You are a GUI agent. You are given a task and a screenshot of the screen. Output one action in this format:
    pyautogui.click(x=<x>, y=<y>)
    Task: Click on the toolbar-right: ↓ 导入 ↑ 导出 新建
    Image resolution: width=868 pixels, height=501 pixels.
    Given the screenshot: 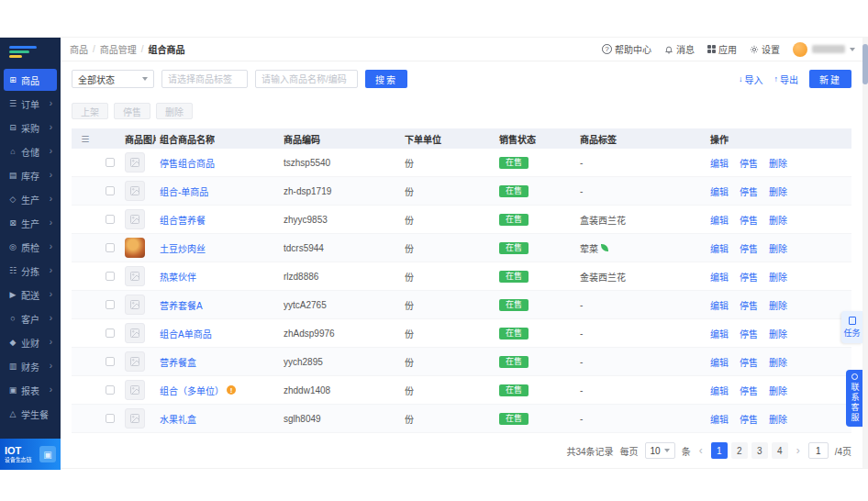 What is the action you would take?
    pyautogui.click(x=795, y=79)
    